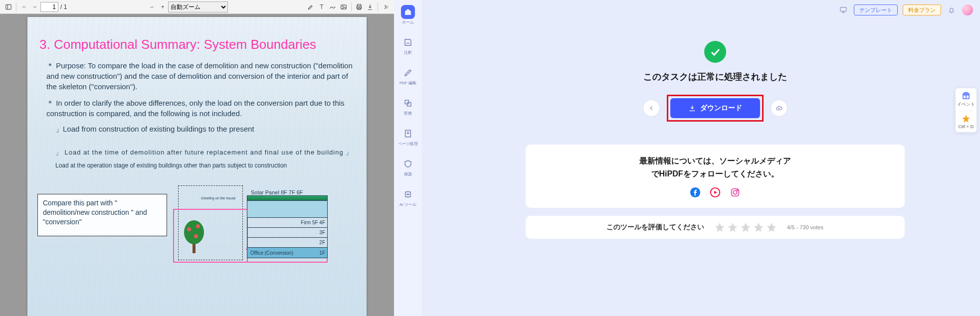 The image size is (980, 316). Describe the element at coordinates (408, 106) in the screenshot. I see `rail-convert: 変換` at that location.